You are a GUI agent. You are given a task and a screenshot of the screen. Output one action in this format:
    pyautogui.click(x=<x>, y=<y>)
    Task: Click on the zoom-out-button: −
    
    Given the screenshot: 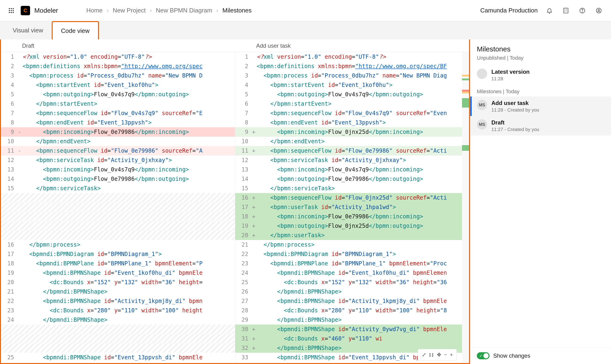 What is the action you would take?
    pyautogui.click(x=446, y=355)
    